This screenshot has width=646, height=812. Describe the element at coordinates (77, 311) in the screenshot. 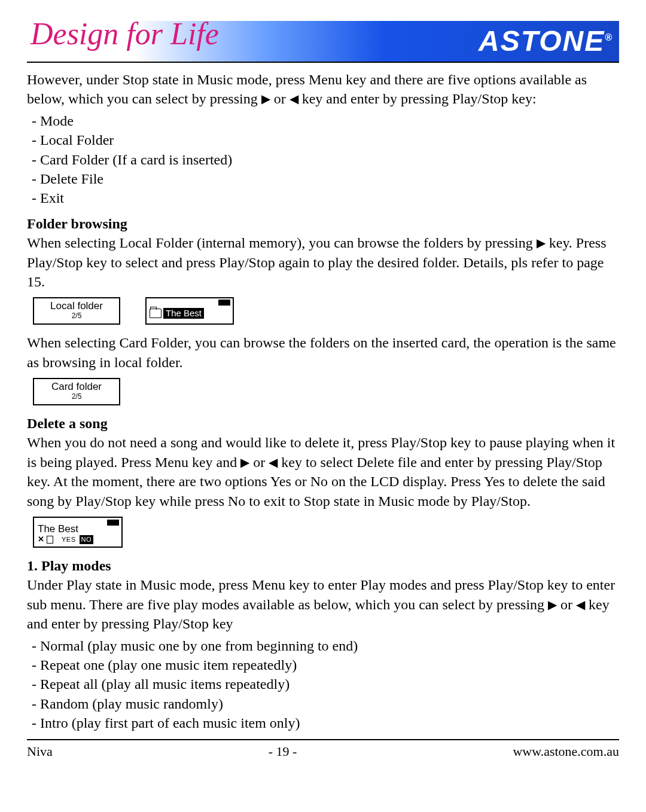

I see `lcd-local-folder: Local folder 2/5` at that location.